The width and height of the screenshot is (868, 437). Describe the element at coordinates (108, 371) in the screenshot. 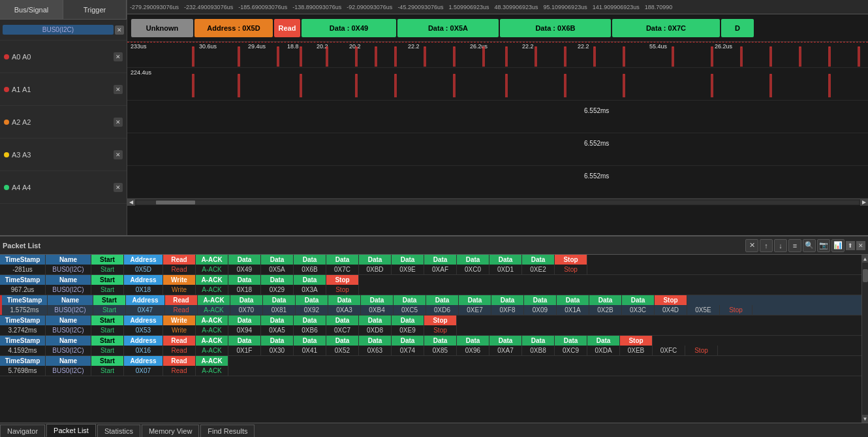

I see `pv-start-6: Start` at that location.